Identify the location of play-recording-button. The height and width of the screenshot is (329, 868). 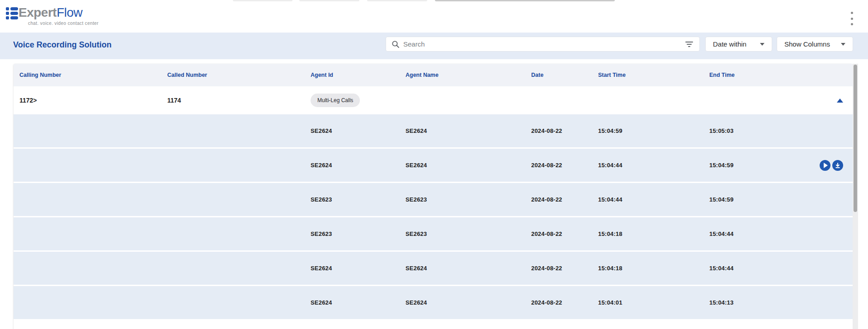
(825, 165).